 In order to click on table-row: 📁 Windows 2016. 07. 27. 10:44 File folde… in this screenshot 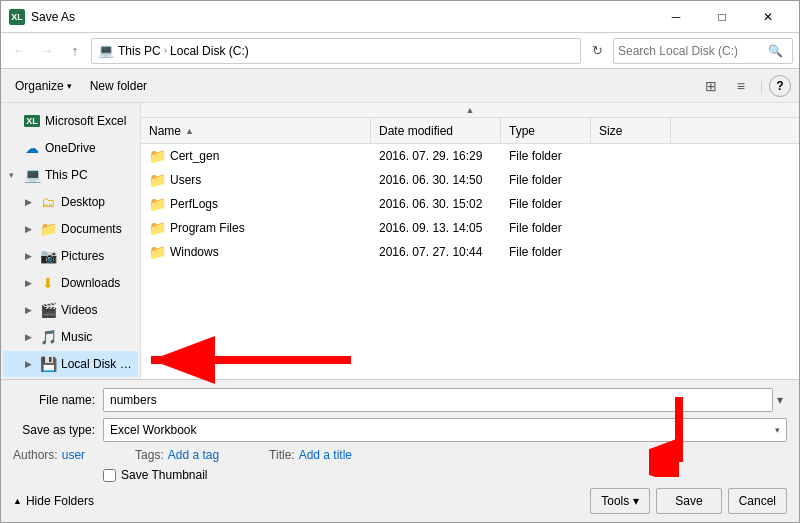, I will do `click(470, 252)`.